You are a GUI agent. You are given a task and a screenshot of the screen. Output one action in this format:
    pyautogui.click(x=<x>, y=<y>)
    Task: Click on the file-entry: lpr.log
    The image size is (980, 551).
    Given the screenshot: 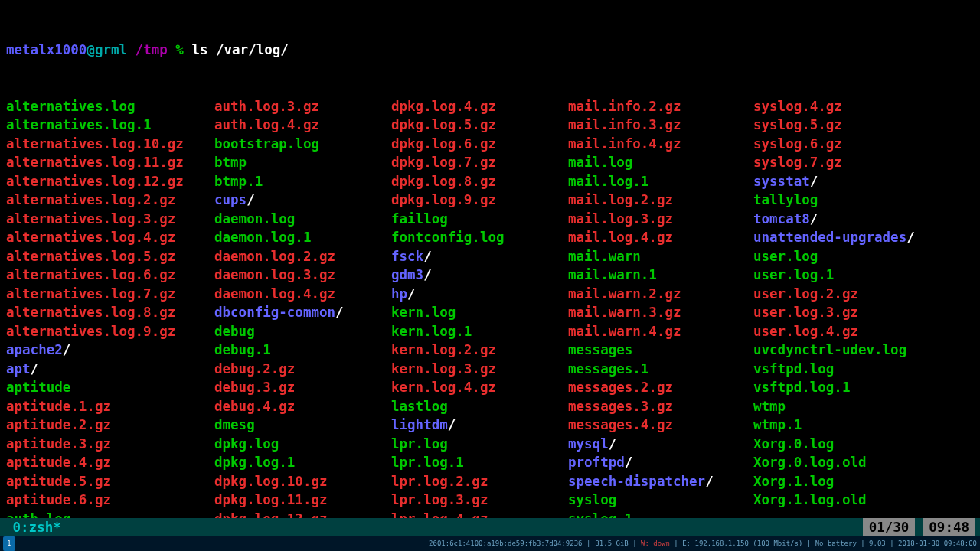 What is the action you would take?
    pyautogui.click(x=479, y=444)
    